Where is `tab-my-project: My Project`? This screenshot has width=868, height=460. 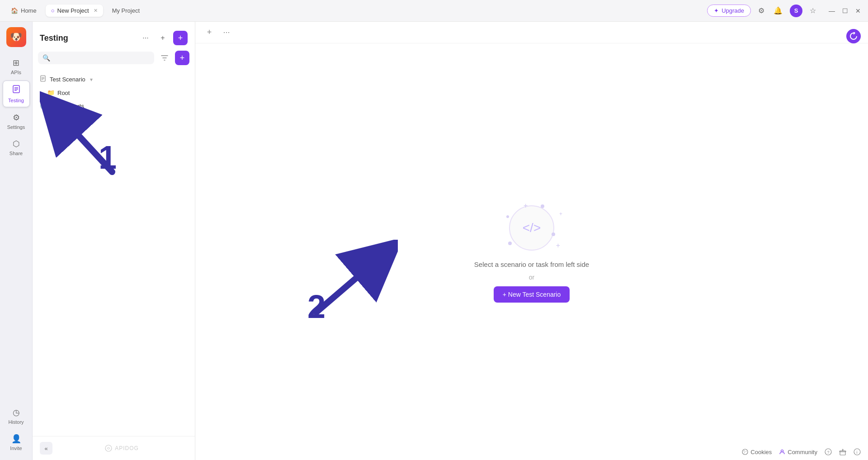
tab-my-project: My Project is located at coordinates (126, 11).